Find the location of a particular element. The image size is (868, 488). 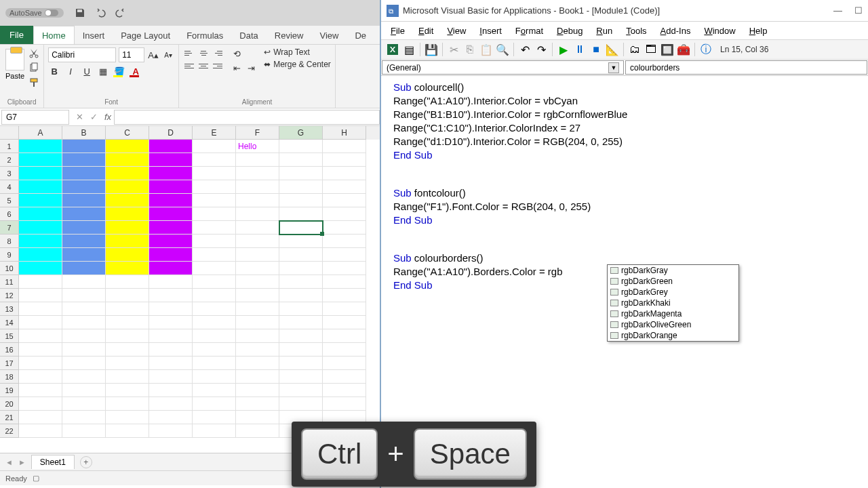

tab-file: File is located at coordinates (16, 35).